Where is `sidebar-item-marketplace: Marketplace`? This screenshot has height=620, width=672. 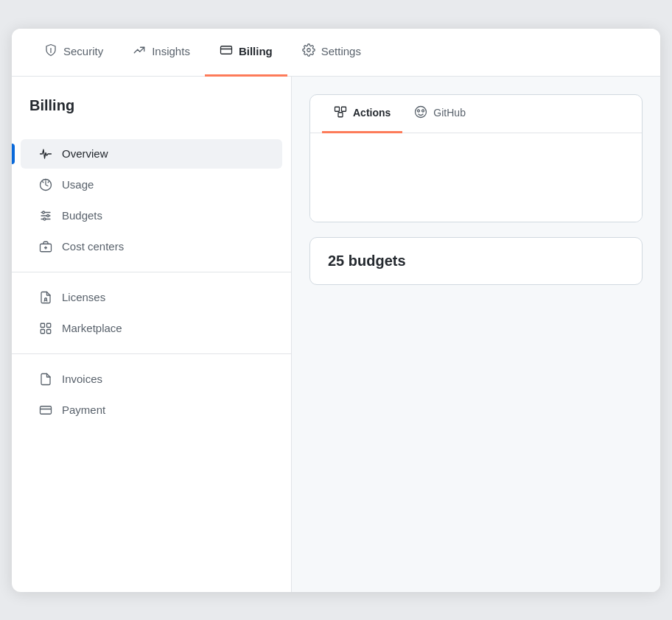
sidebar-item-marketplace: Marketplace is located at coordinates (152, 328).